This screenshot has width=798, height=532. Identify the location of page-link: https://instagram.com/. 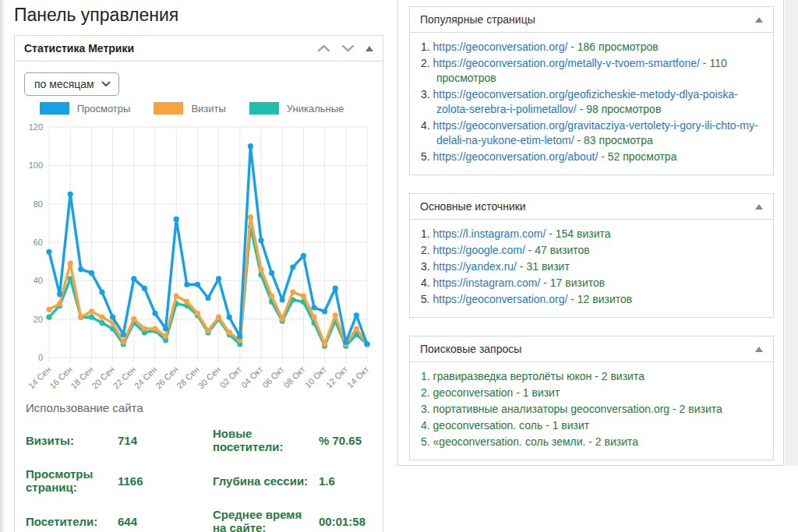
(487, 283).